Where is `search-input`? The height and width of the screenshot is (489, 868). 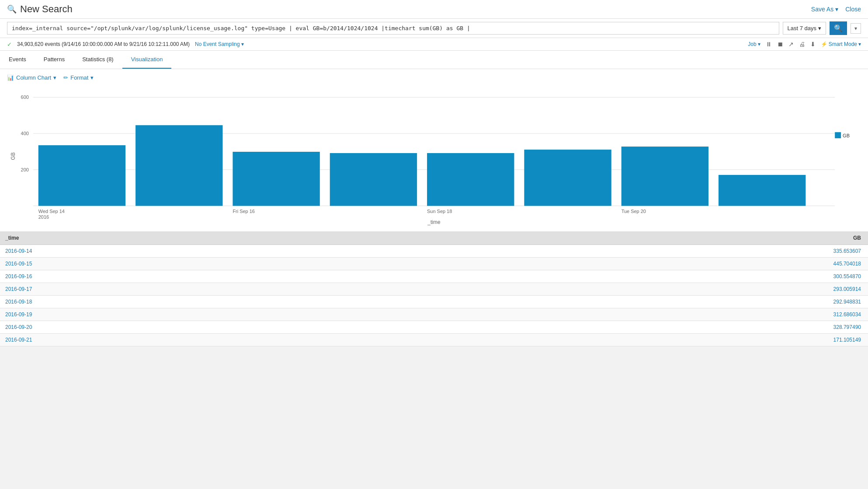 search-input is located at coordinates (393, 28).